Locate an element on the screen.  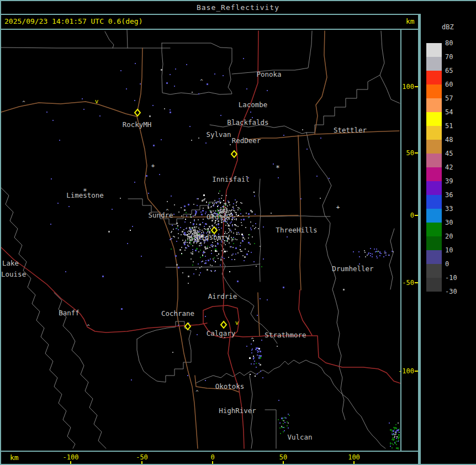
county-boundary-line is located at coordinates (197, 68).